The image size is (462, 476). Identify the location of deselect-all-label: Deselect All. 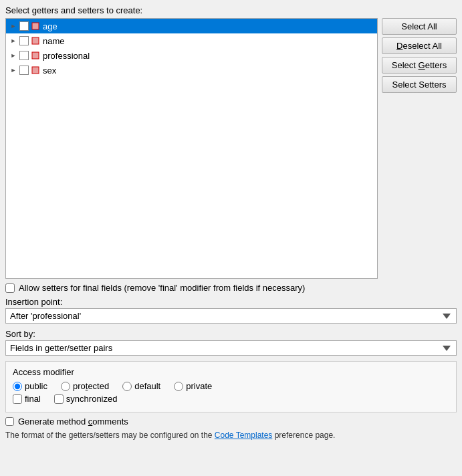
(419, 45).